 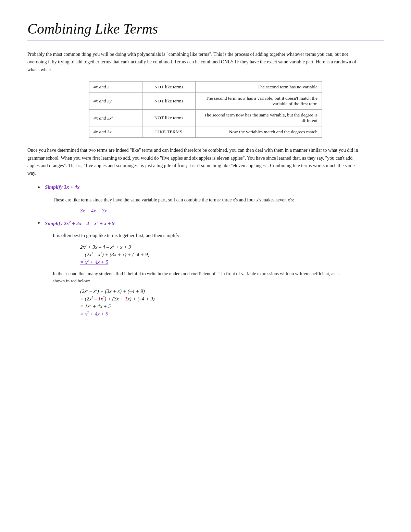 I want to click on table-cell-class-4: LIKE TERMS, so click(x=169, y=132).